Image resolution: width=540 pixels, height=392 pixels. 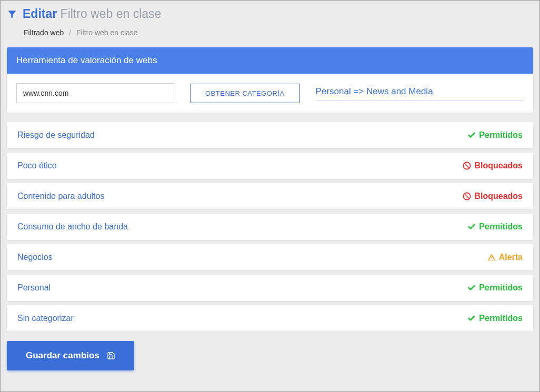 What do you see at coordinates (40, 14) in the screenshot?
I see `page-title-strong: Editar` at bounding box center [40, 14].